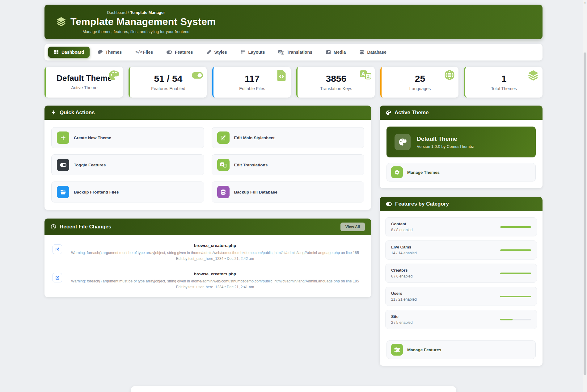 This screenshot has width=587, height=392. What do you see at coordinates (585, 196) in the screenshot?
I see `scrollbar: ▲` at bounding box center [585, 196].